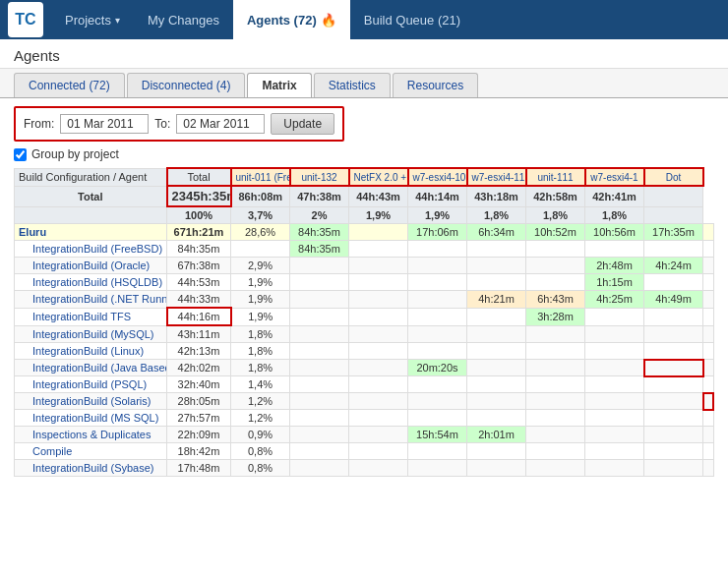  I want to click on table-row: IntegrationBuild (MS SQL)27h:57m1,2%, so click(364, 419).